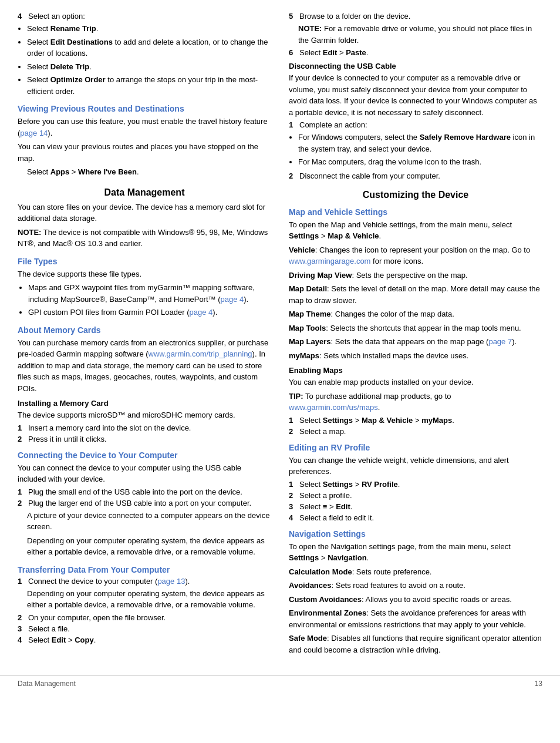 This screenshot has width=560, height=743. What do you see at coordinates (144, 261) in the screenshot?
I see `file-types-heading: File Types` at bounding box center [144, 261].